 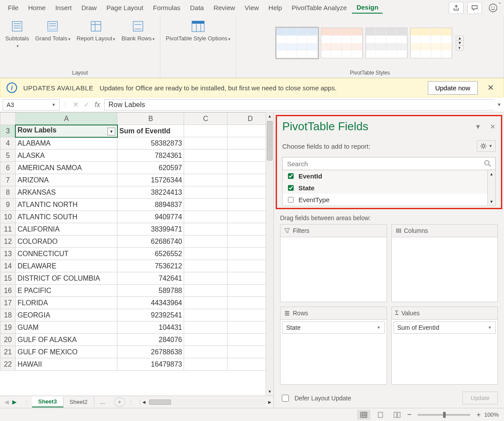 I want to click on search-input, so click(x=389, y=164).